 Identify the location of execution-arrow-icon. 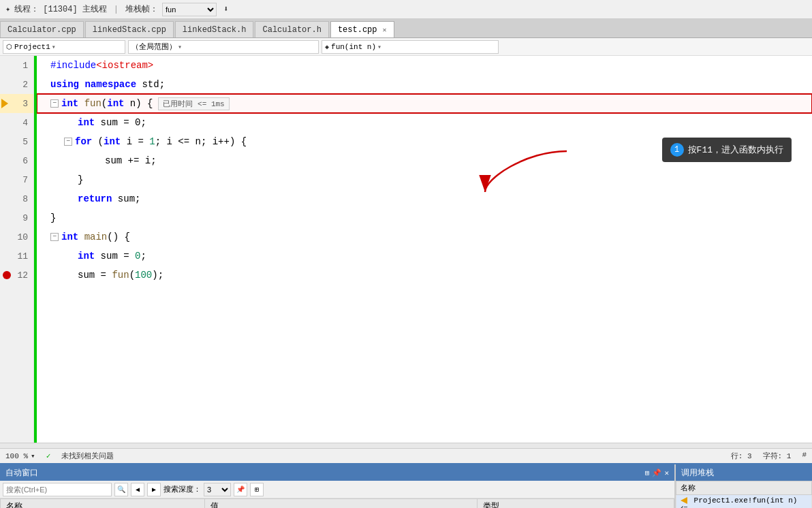
(5, 104).